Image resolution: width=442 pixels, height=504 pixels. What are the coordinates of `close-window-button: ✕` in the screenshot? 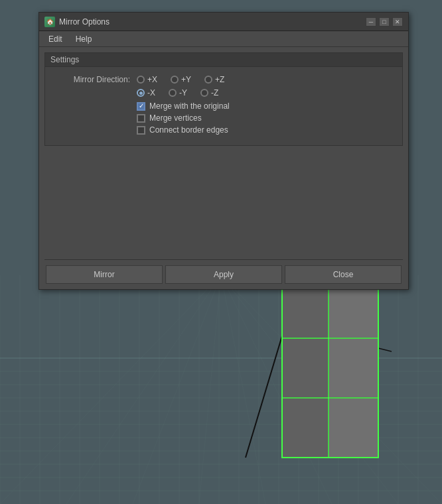 It's located at (398, 22).